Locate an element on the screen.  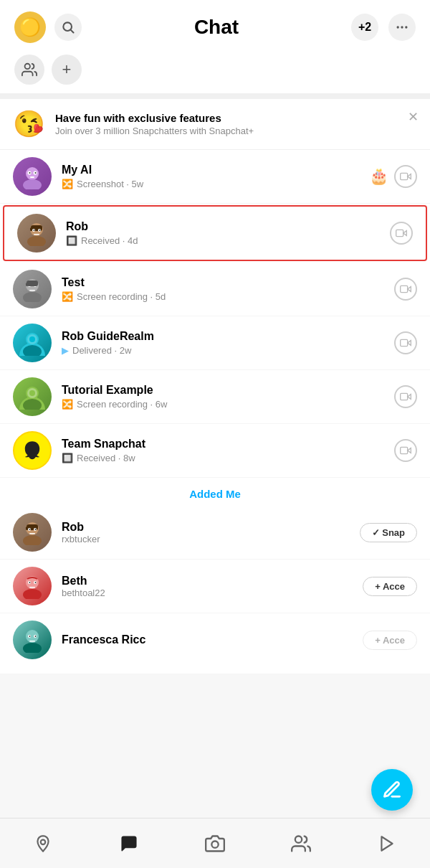
chat-item-tutorial: Tutorial Example 🔀 Screen recording · 6w is located at coordinates (215, 397).